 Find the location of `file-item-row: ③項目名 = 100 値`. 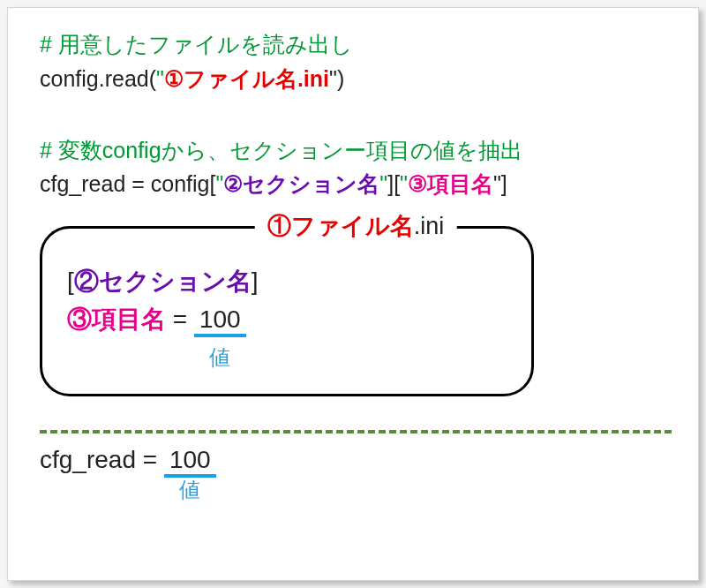

file-item-row: ③項目名 = 100 値 is located at coordinates (287, 334).